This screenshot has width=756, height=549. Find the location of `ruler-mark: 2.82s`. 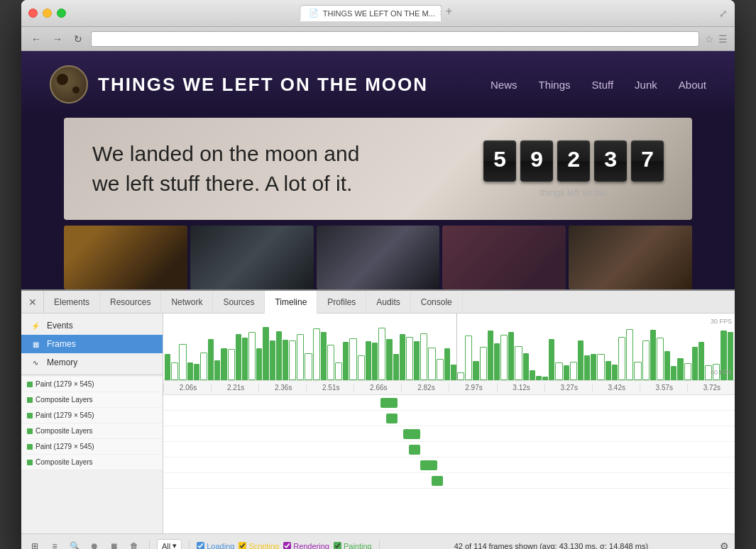

ruler-mark: 2.82s is located at coordinates (424, 387).